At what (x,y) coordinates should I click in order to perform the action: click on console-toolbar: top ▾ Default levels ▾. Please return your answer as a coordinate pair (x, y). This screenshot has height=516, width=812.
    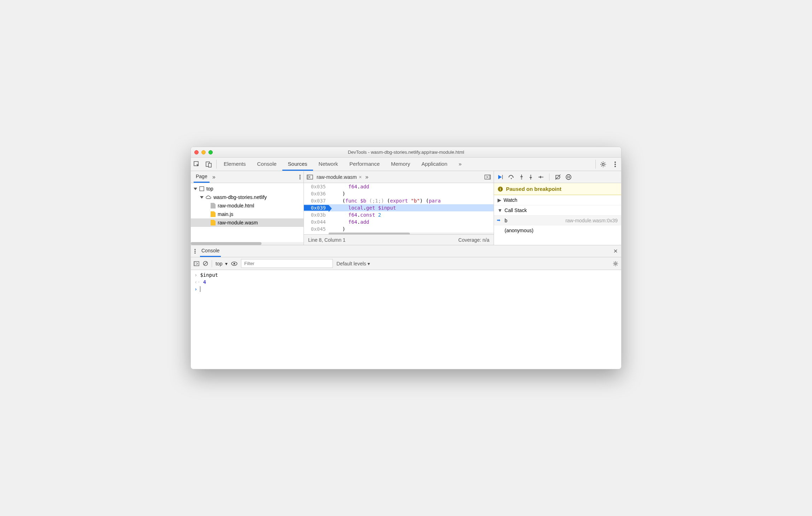
    Looking at the image, I should click on (406, 264).